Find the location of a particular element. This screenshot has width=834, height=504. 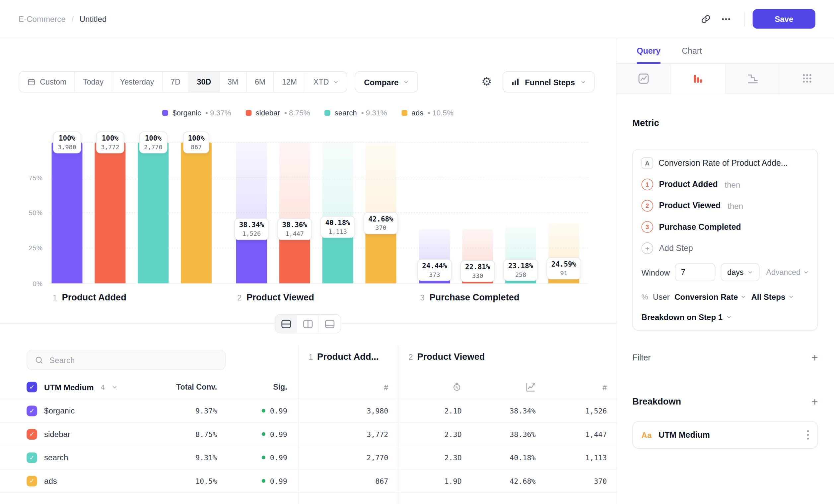

chart-type-grid-tab is located at coordinates (807, 78).